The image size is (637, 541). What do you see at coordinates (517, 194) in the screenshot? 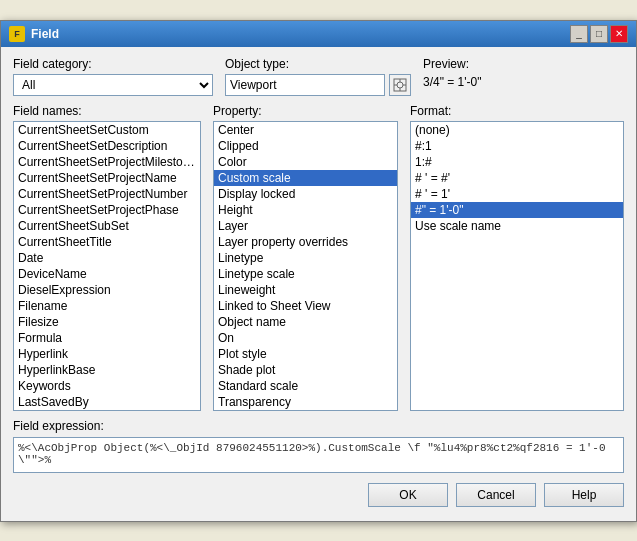
I see `format-item: # ' = 1'` at bounding box center [517, 194].